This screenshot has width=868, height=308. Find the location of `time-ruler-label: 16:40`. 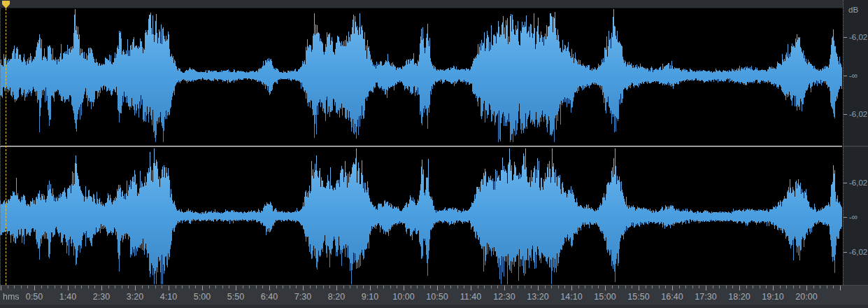

time-ruler-label: 16:40 is located at coordinates (671, 297).